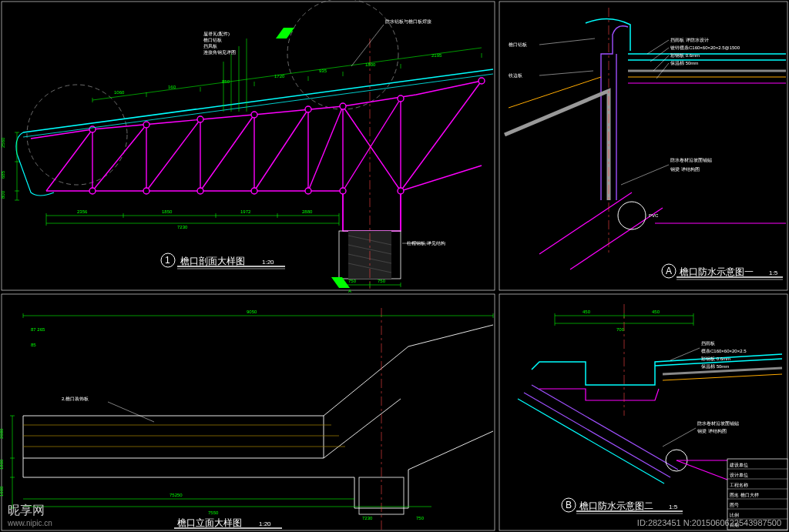  I want to click on svg-text: 收边板, so click(515, 75).